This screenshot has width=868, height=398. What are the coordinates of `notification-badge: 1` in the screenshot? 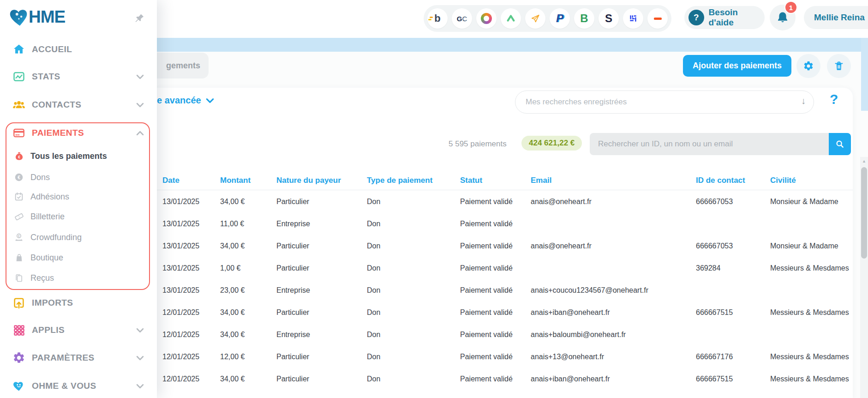 It's located at (791, 7).